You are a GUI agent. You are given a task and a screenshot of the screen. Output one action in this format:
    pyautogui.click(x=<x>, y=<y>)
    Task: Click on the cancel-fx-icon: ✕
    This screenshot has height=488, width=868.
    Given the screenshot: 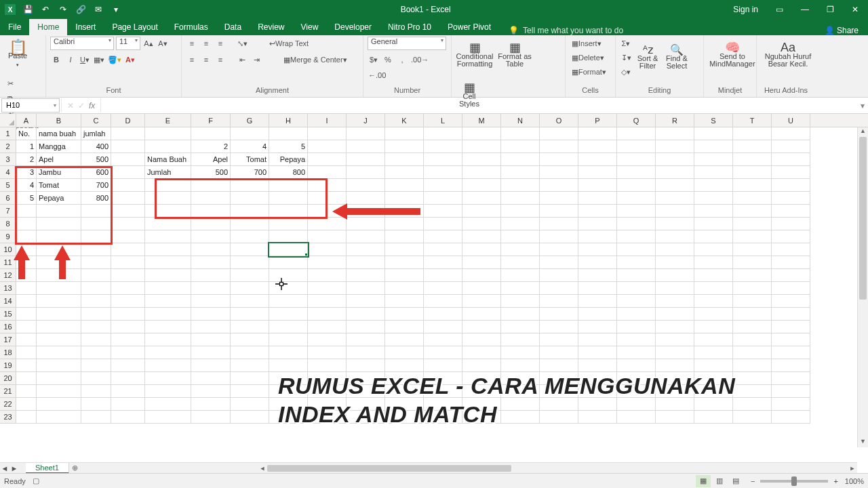 What is the action you would take?
    pyautogui.click(x=71, y=106)
    